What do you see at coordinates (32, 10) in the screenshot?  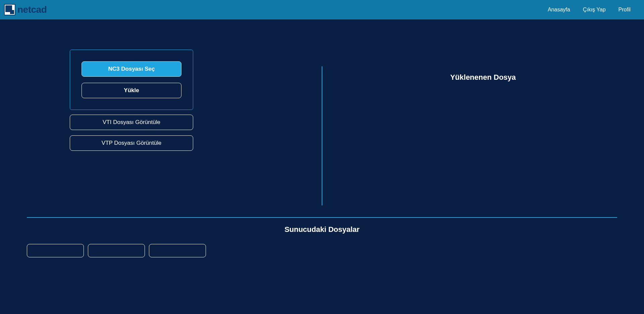 I see `logo-text: netcad` at bounding box center [32, 10].